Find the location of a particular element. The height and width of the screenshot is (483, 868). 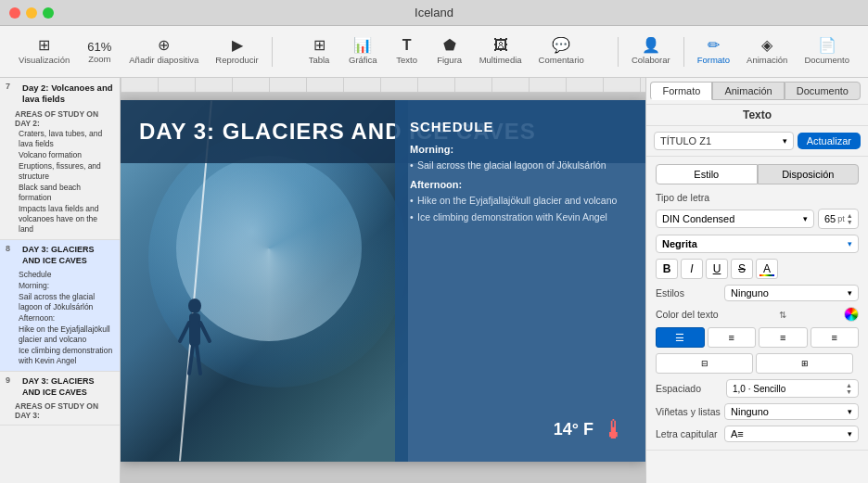

documento-label: Documento is located at coordinates (827, 59).